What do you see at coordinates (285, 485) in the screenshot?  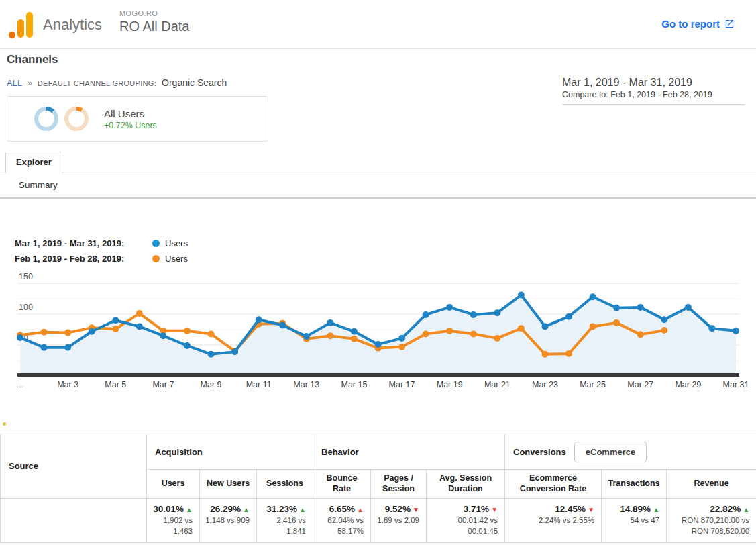 I see `column-header-sessions: Sessions` at bounding box center [285, 485].